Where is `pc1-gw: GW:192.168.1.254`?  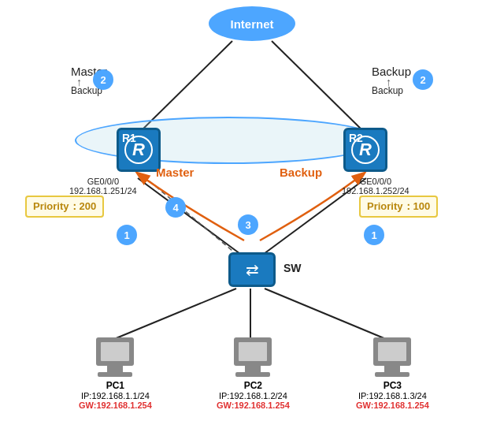
pc1-gw: GW:192.168.1.254 is located at coordinates (115, 405).